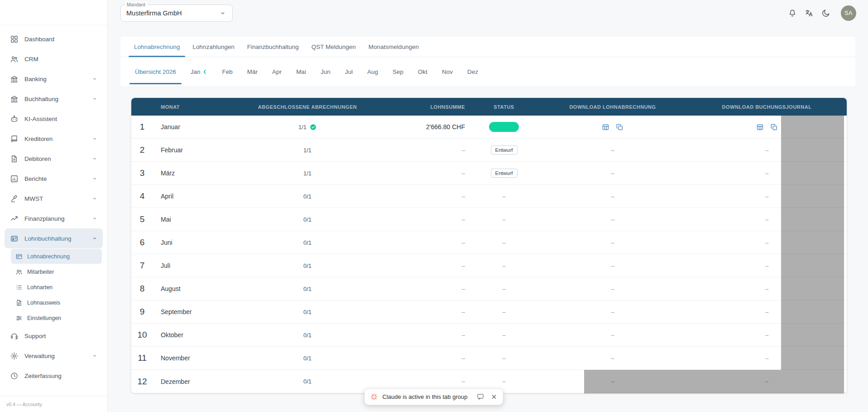 This screenshot has height=412, width=868. Describe the element at coordinates (504, 127) in the screenshot. I see `status-cell` at that location.